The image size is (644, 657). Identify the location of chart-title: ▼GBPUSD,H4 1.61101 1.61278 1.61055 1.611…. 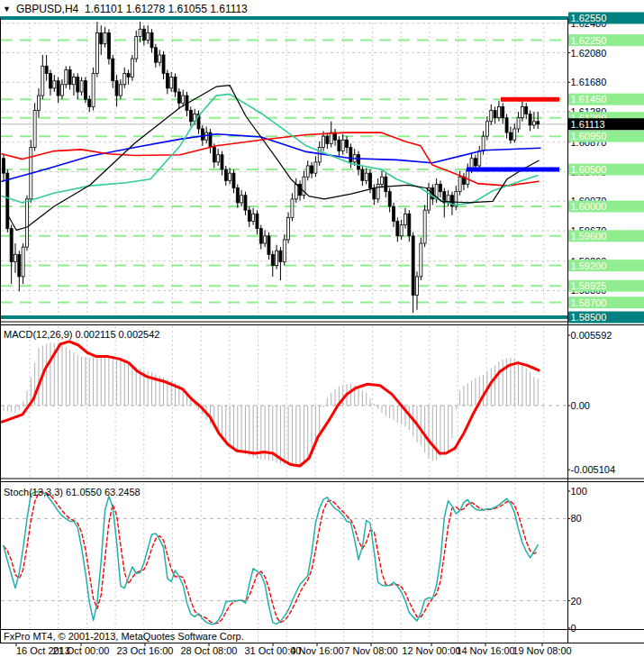
(125, 9).